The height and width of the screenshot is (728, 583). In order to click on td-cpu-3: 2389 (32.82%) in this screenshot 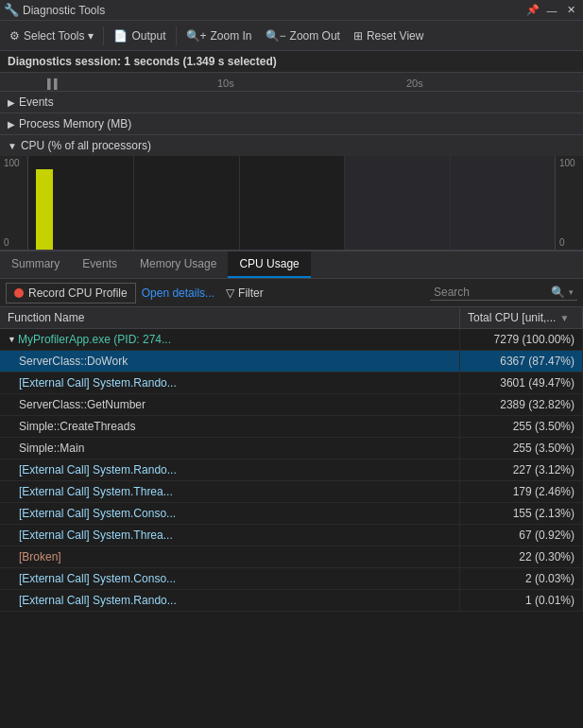, I will do `click(522, 405)`.